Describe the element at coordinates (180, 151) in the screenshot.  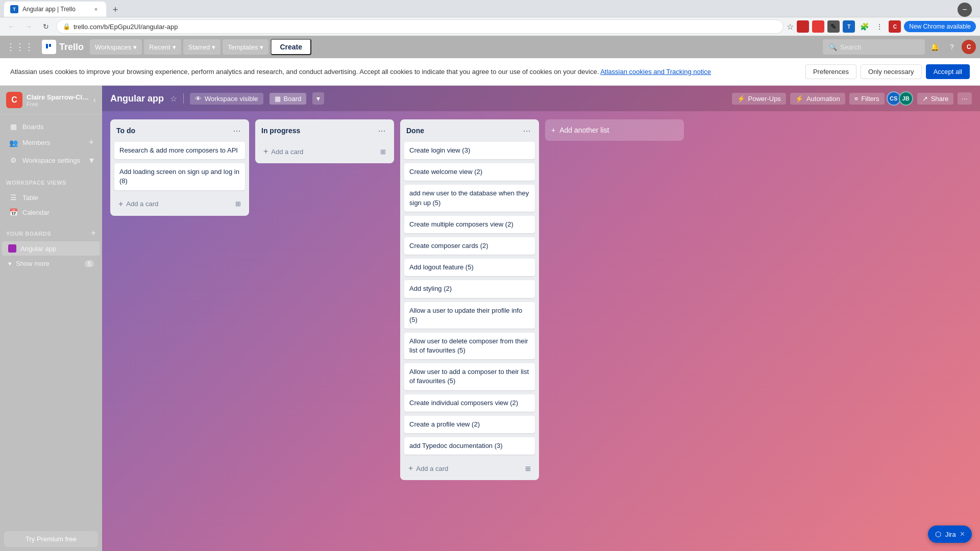
I see `card-todo-1: Research & add more composers to API` at that location.